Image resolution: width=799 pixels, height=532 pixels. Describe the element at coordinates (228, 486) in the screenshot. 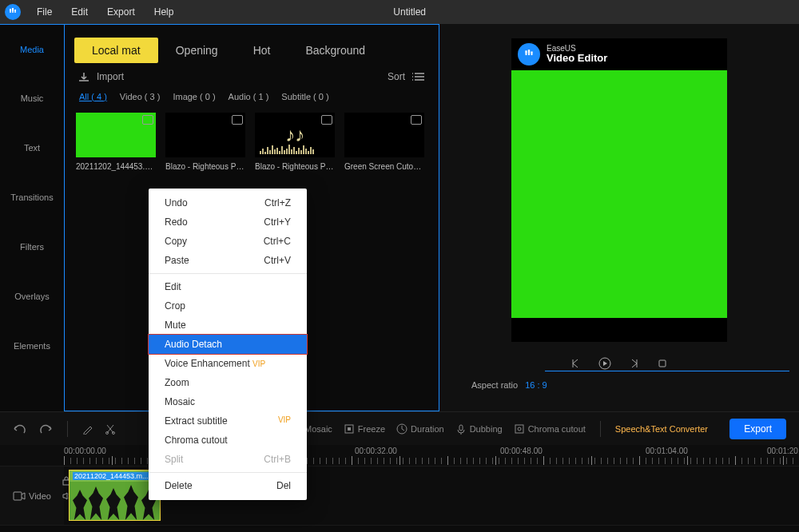

I see `ctx-delete: DeleteDel` at that location.